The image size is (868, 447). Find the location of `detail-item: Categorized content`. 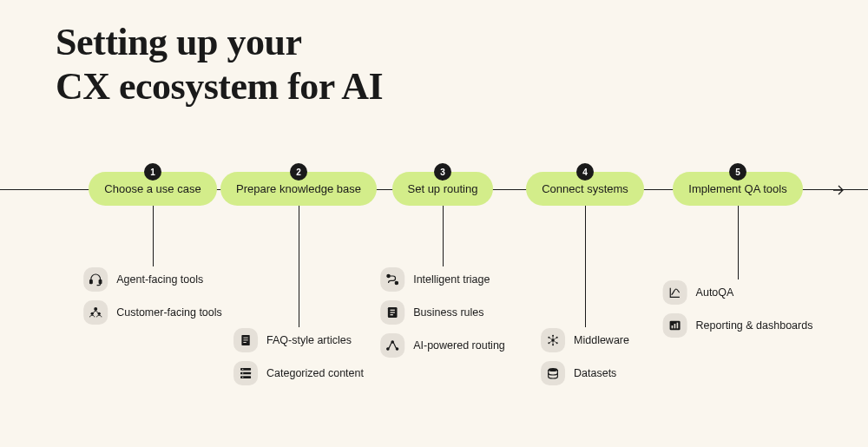

detail-item: Categorized content is located at coordinates (299, 373).